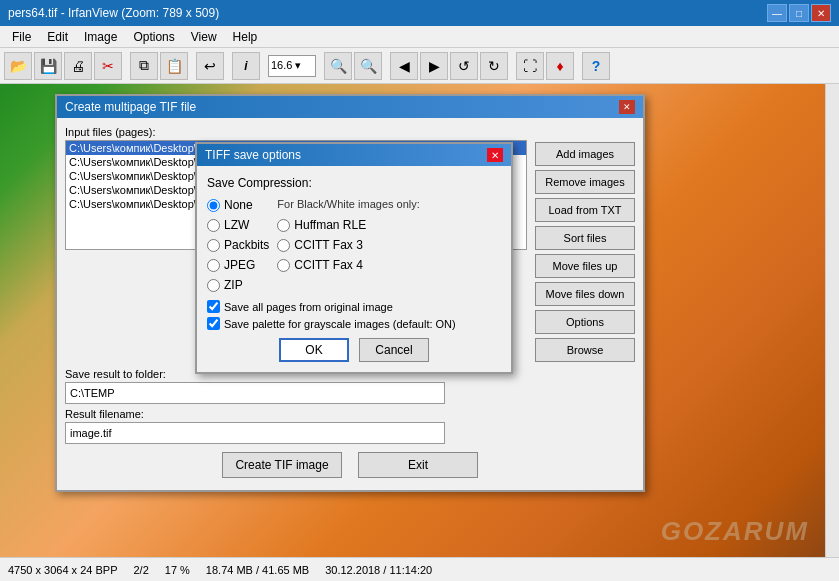 The image size is (839, 581). Describe the element at coordinates (214, 286) in the screenshot. I see `radio-zip-input` at that location.